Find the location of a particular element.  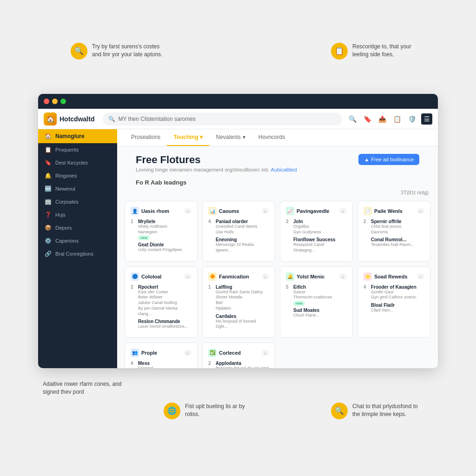

header-row: Free Flotures Lovning Innge menamen mana… is located at coordinates (278, 163).